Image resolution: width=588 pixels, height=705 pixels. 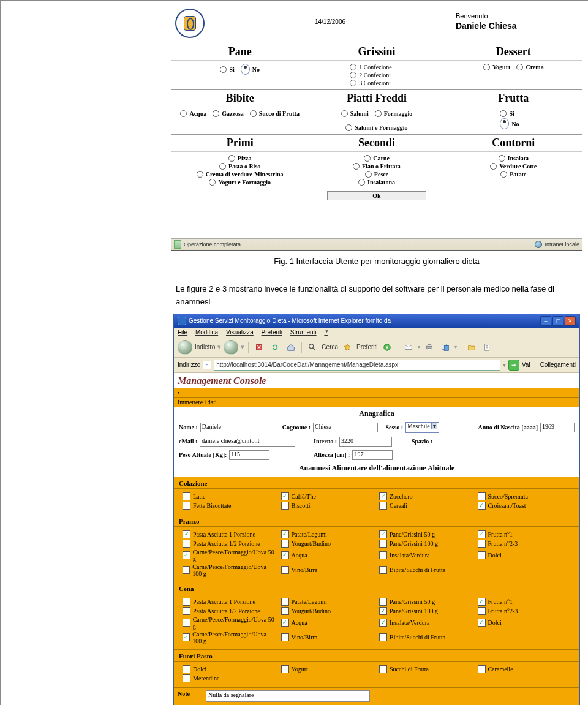 I want to click on radio-frutta-no, so click(x=505, y=124).